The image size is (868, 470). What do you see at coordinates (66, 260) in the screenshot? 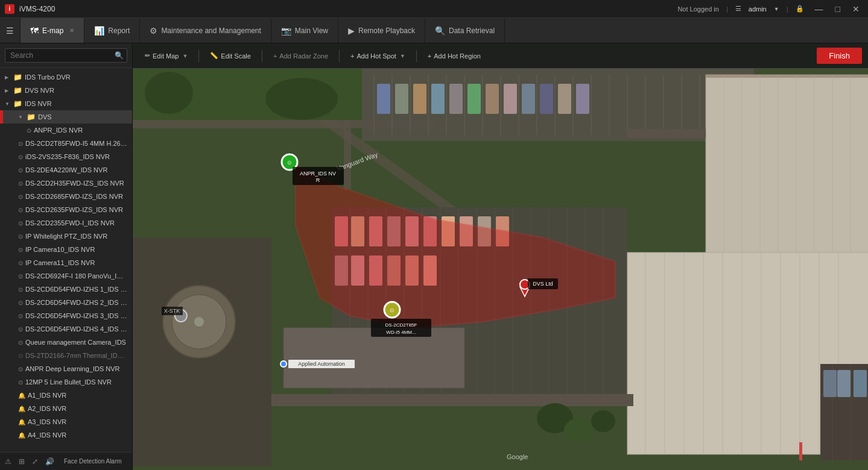
I see `device-tree: ▶ 📁 IDS Turbo DVR ▶ 📁 DVS NVR ▼ 📁 IDS NV…` at bounding box center [66, 260].